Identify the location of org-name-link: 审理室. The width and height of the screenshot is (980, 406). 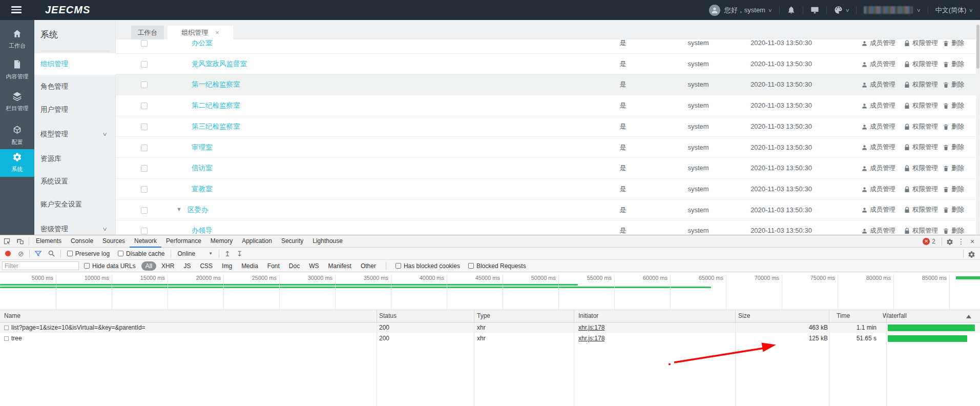
(202, 148).